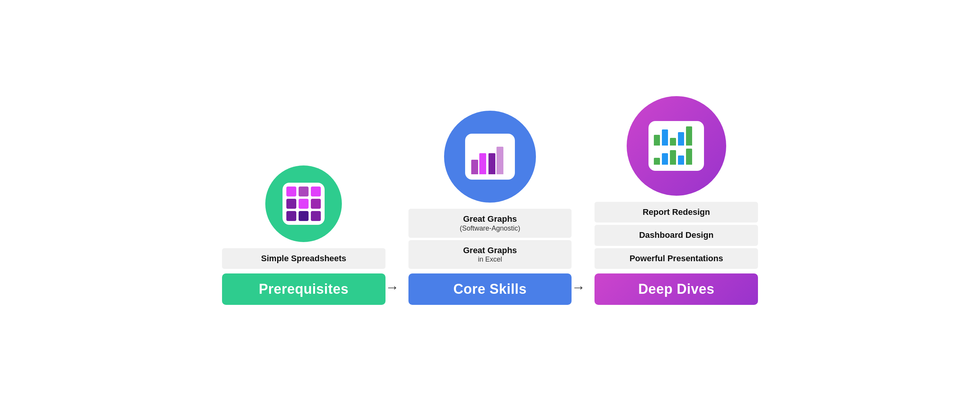 Image resolution: width=980 pixels, height=401 pixels. Describe the element at coordinates (490, 219) in the screenshot. I see `great-graphs-agnostic-title: Great Graphs` at that location.